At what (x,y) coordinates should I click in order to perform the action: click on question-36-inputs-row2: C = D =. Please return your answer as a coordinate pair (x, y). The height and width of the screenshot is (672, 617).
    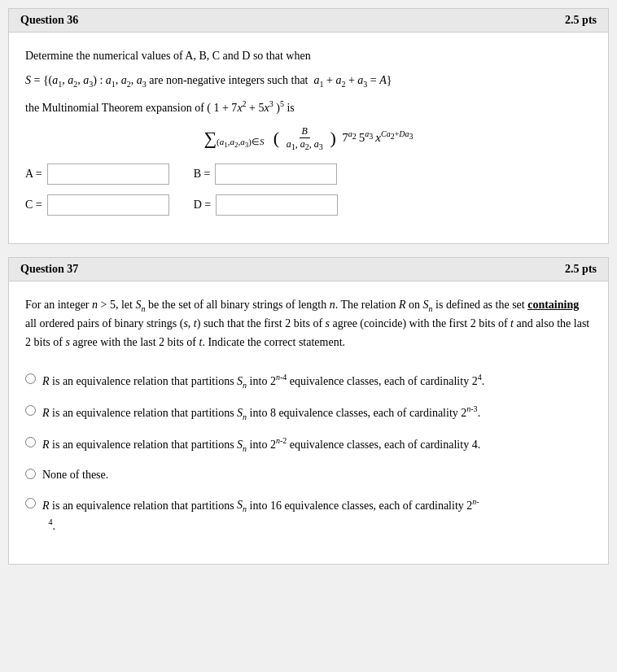
    Looking at the image, I should click on (308, 205).